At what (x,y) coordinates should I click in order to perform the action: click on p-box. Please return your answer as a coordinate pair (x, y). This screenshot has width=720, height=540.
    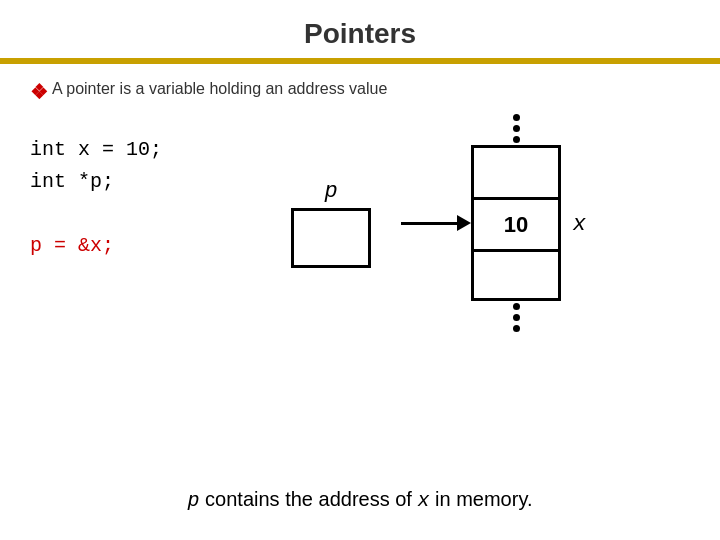
    Looking at the image, I should click on (331, 238).